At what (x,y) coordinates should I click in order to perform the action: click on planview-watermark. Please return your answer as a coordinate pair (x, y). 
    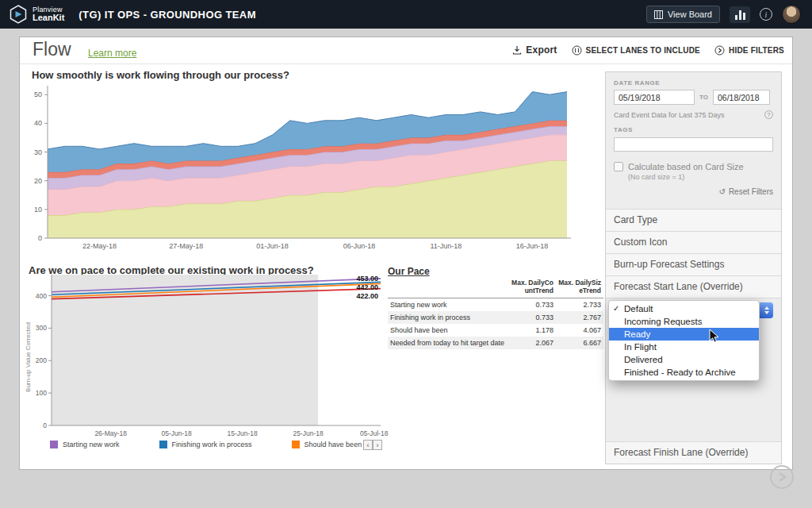
    Looking at the image, I should click on (782, 477).